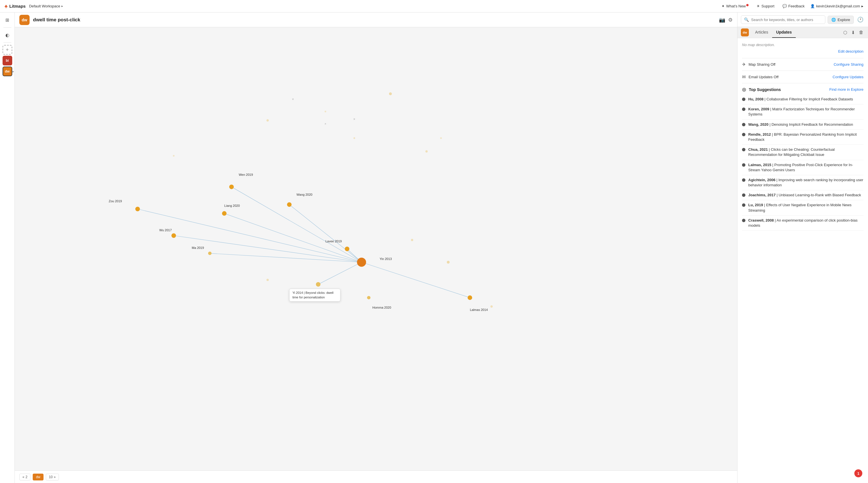 The width and height of the screenshot is (868, 483). I want to click on suggestion-item: Lu, 2019 | Effects of User Negative Expe…, so click(803, 208).